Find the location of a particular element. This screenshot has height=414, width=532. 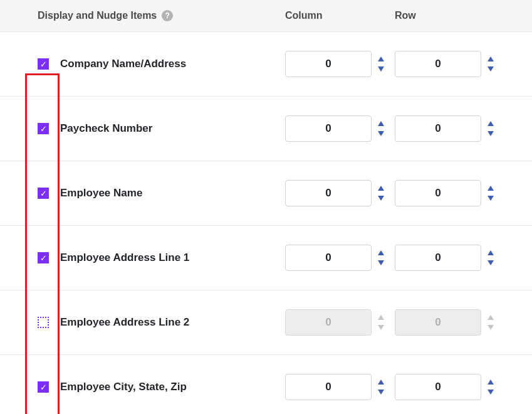

table-header: Display and Nudge Items ? Column Row is located at coordinates (266, 16).